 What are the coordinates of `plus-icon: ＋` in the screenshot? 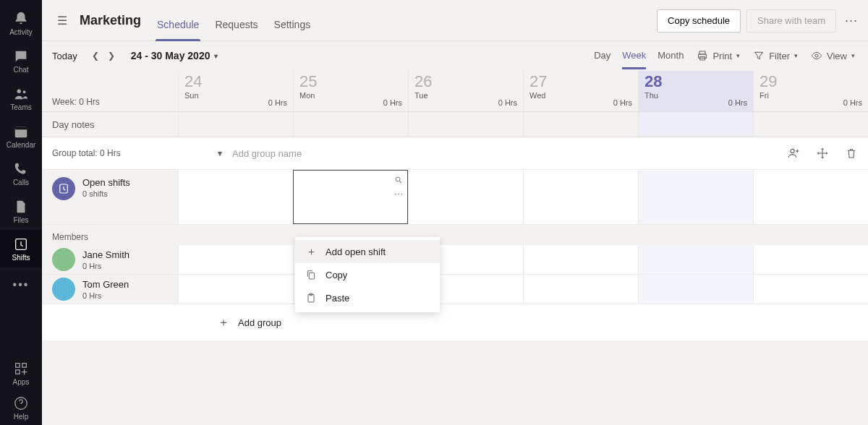 It's located at (311, 252).